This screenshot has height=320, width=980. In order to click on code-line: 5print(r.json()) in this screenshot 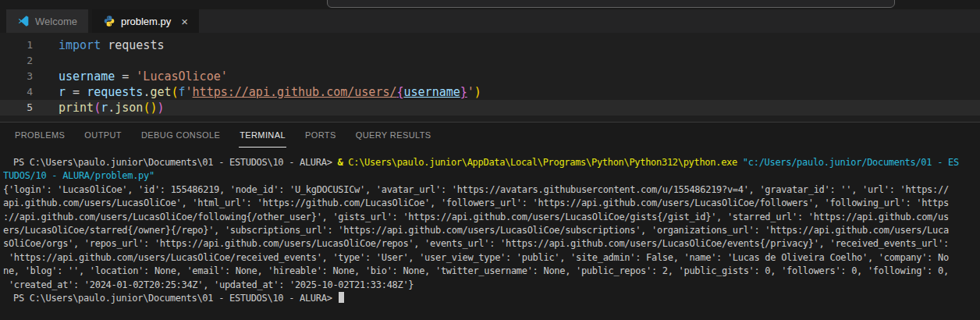, I will do `click(490, 108)`.